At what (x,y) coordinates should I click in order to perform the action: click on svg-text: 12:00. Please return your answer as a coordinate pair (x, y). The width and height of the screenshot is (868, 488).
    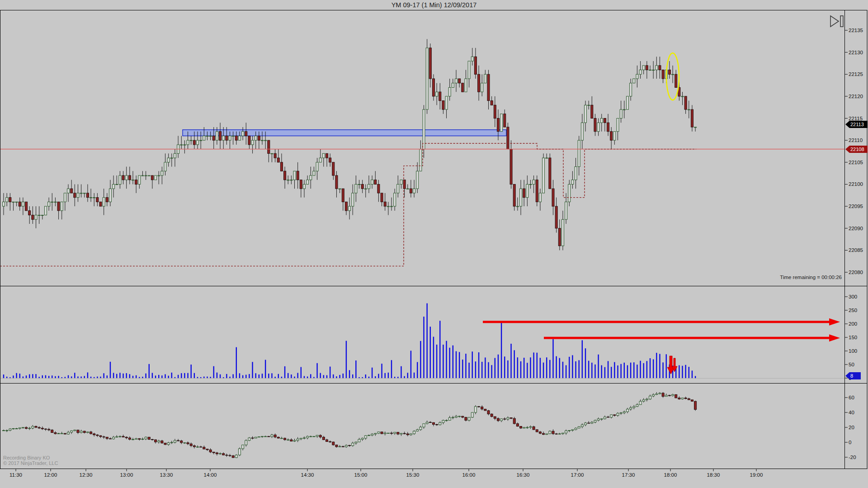
    Looking at the image, I should click on (51, 475).